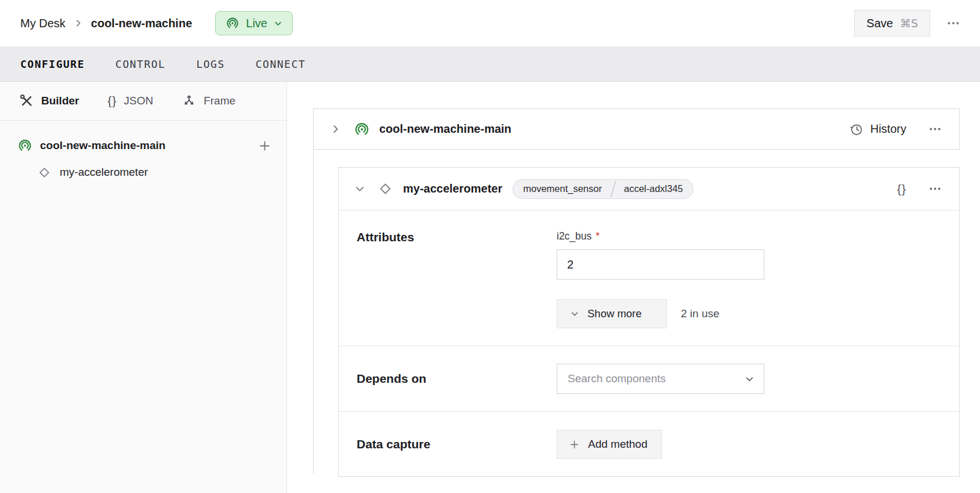 The width and height of the screenshot is (980, 493). What do you see at coordinates (637, 129) in the screenshot?
I see `part-card: cool-new-machine-main History` at bounding box center [637, 129].